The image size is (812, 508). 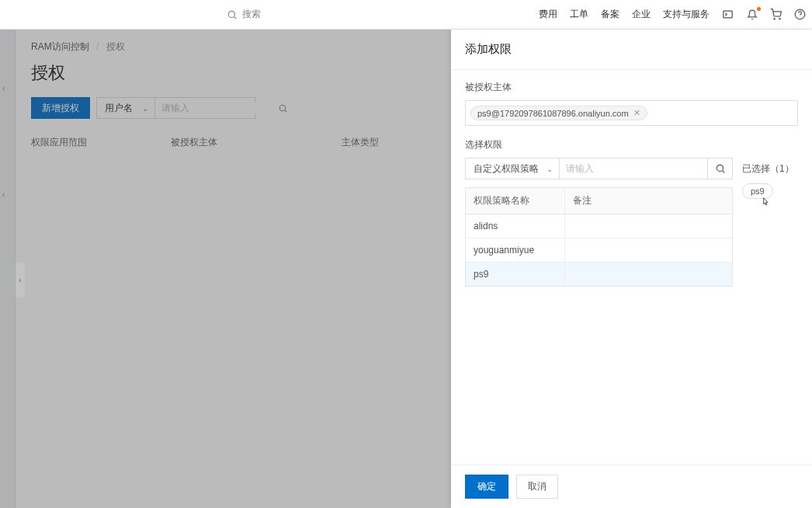 I want to click on perm-table: 权限策略名称 备注 alidns youguanmiyue ps9, so click(x=599, y=237).